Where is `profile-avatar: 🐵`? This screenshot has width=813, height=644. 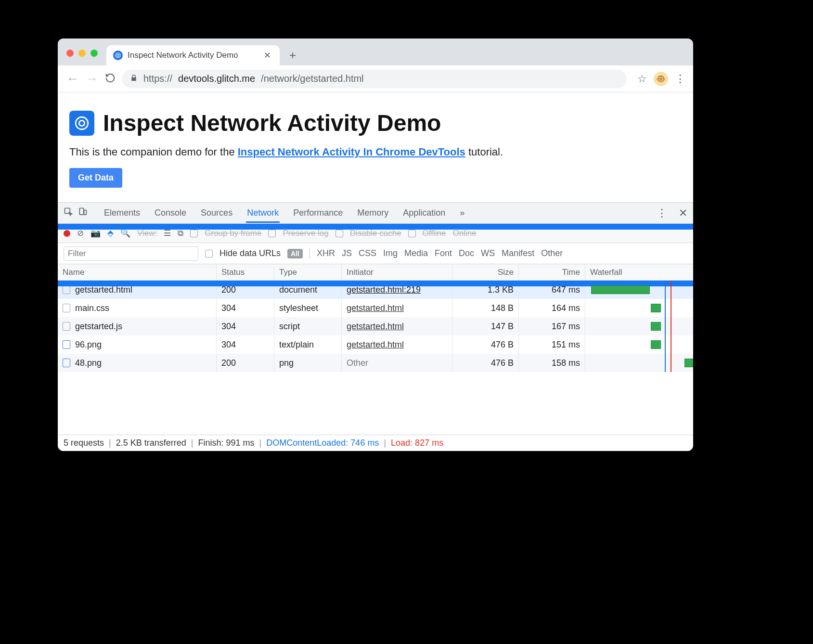 profile-avatar: 🐵 is located at coordinates (661, 79).